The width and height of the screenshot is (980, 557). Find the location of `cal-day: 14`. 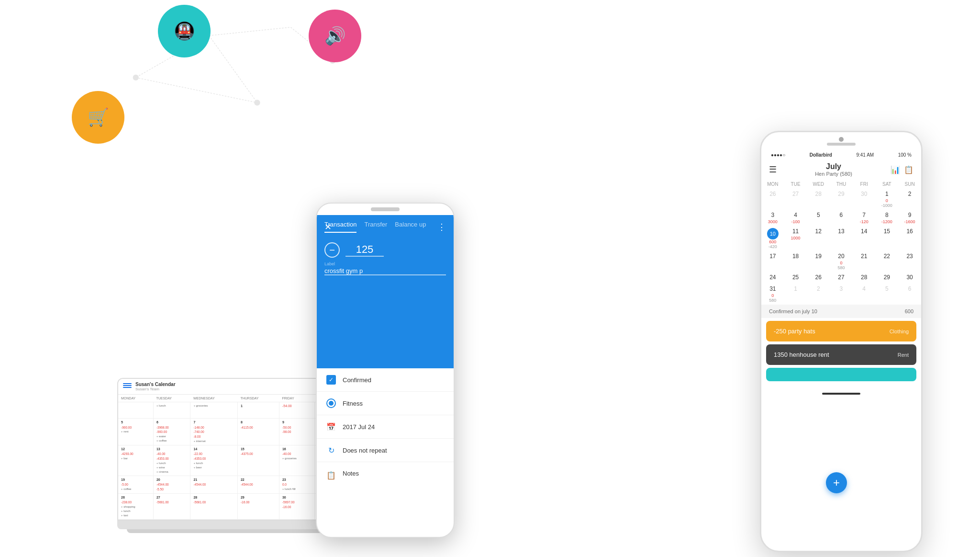

cal-day: 14 is located at coordinates (864, 239).